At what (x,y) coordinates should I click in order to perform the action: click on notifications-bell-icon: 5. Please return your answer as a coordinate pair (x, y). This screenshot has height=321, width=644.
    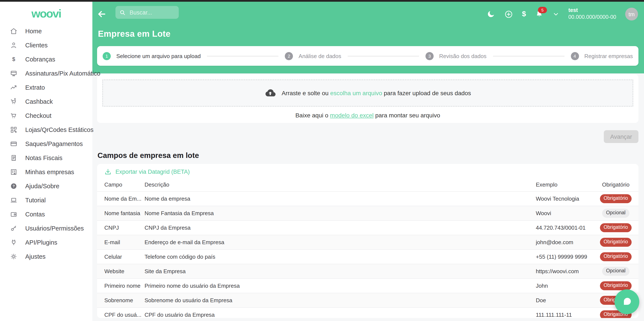
    Looking at the image, I should click on (539, 14).